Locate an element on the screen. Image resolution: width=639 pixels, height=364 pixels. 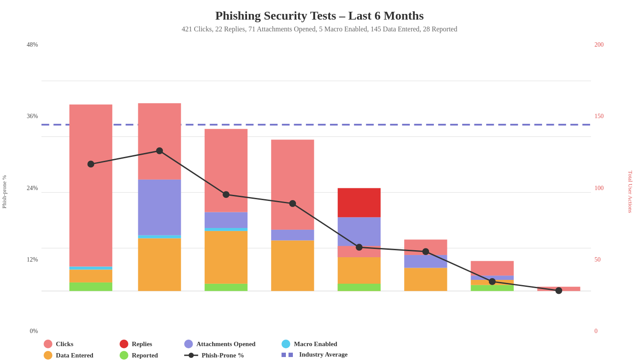
industry-avg-dash is located at coordinates (289, 355).